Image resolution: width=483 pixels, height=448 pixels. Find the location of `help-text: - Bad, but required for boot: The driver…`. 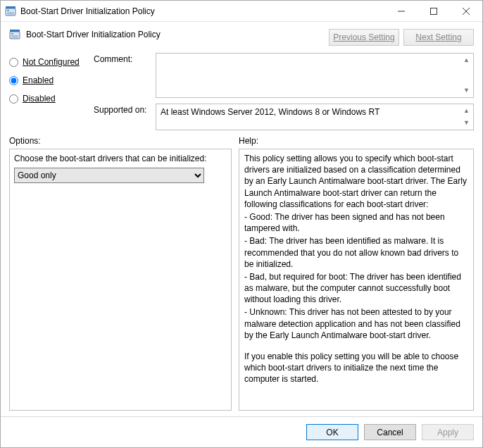

help-text: - Bad, but required for boot: The driver… is located at coordinates (357, 289).